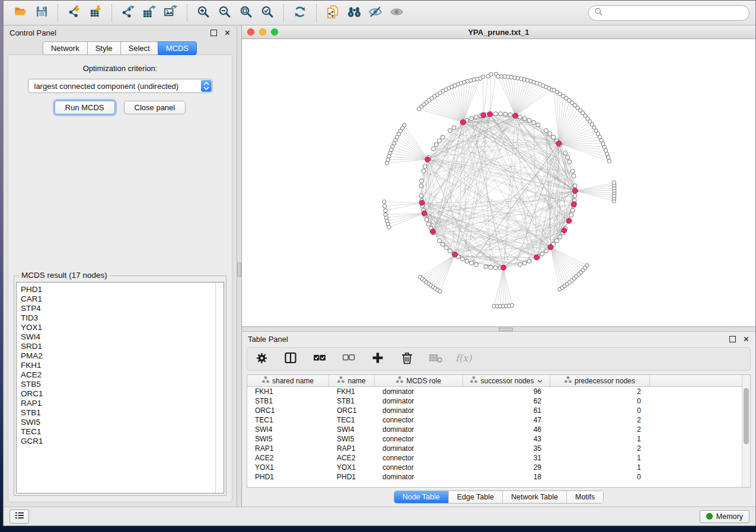  Describe the element at coordinates (155, 108) in the screenshot. I see `close-panel-button: Close panel` at that location.